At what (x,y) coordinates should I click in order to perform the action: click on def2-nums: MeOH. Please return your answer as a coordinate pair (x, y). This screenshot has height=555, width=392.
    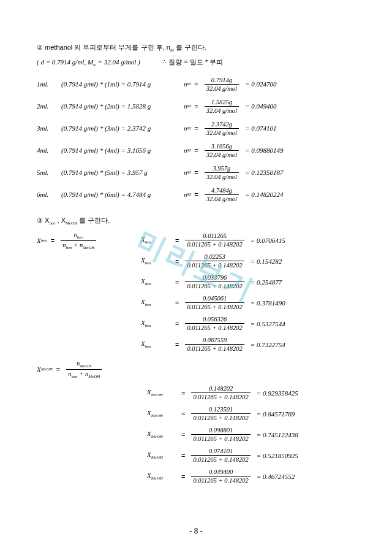
    Looking at the image, I should click on (86, 366).